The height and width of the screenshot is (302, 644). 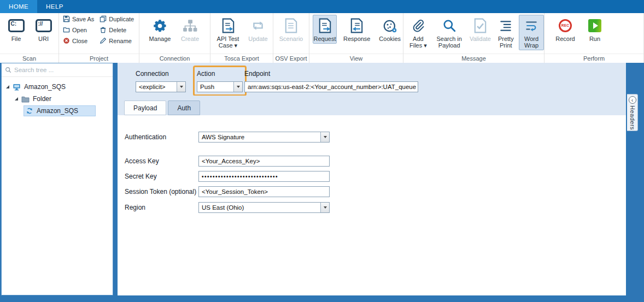 I want to click on search-in-payload-button: Search in Payload, so click(x=449, y=33).